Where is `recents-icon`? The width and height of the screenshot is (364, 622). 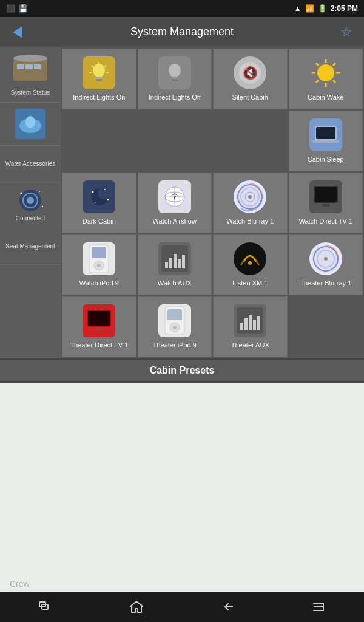 recents-icon is located at coordinates (46, 607).